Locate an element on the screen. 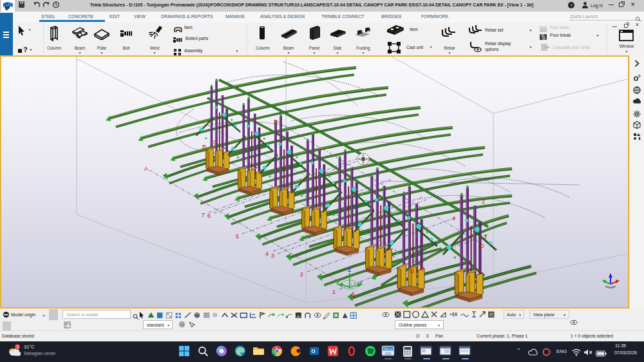 The height and width of the screenshot is (362, 644). svg-text: 6 is located at coordinates (209, 216).